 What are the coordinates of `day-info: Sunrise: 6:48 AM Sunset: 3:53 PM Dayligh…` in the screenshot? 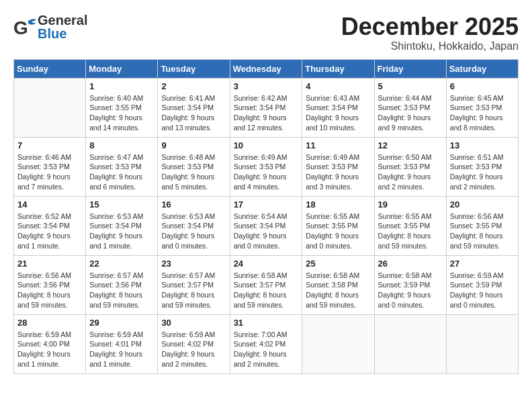 It's located at (193, 172).